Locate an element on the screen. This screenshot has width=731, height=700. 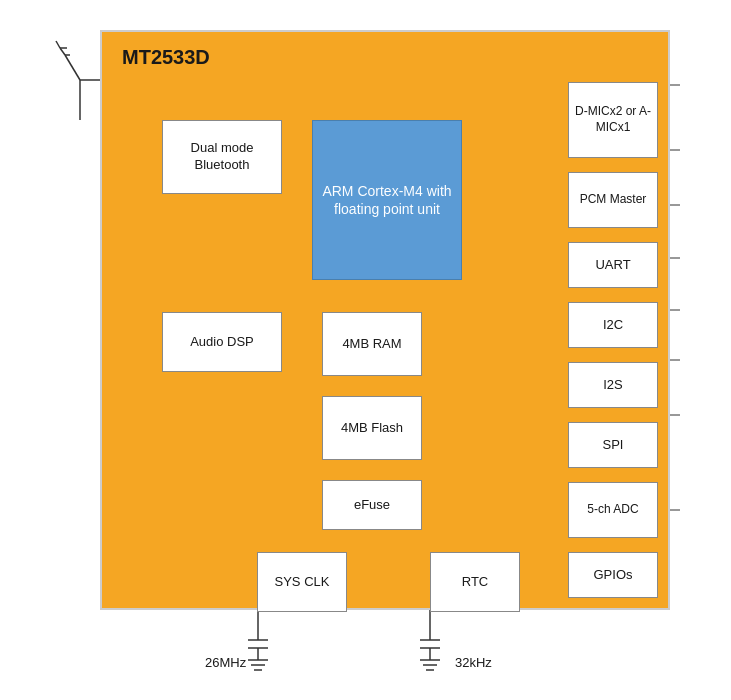
d-mic-block: D-MICx2 or A-MICx1 is located at coordinates (613, 120).